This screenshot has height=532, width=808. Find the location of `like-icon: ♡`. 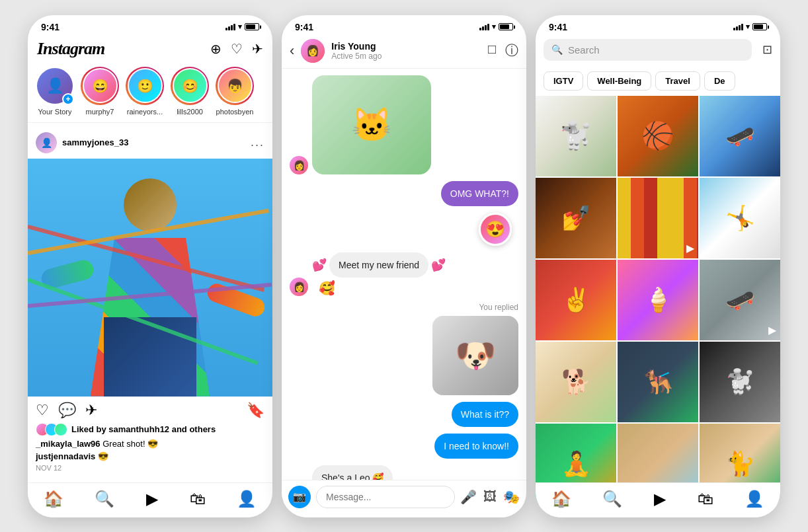

like-icon: ♡ is located at coordinates (42, 410).